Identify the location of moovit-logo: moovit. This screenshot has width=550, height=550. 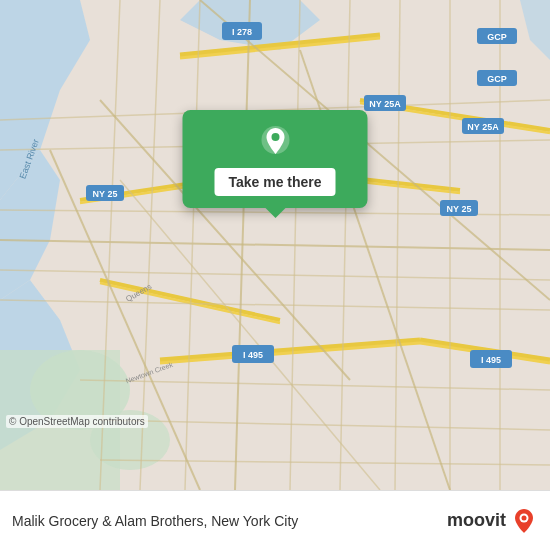
(492, 521).